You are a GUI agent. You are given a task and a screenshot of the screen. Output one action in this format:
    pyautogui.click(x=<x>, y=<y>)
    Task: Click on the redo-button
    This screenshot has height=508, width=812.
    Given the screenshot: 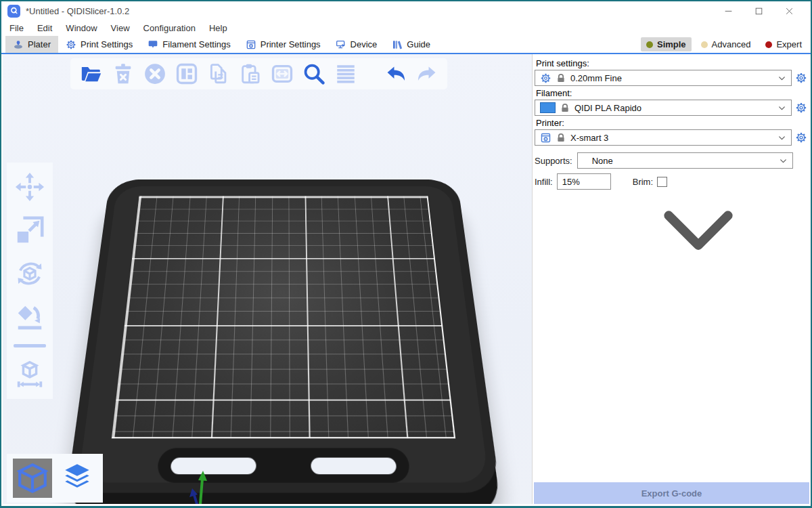 What is the action you would take?
    pyautogui.click(x=426, y=74)
    